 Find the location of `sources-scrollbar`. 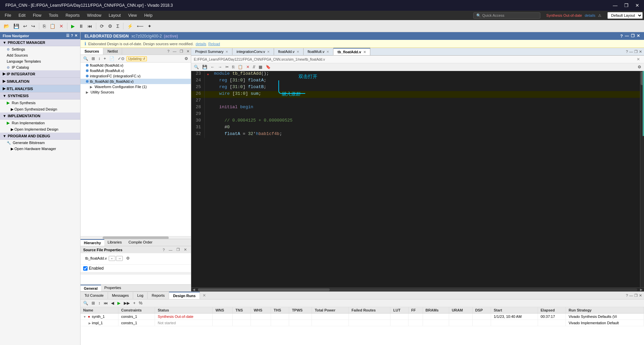

sources-scrollbar is located at coordinates (136, 237).